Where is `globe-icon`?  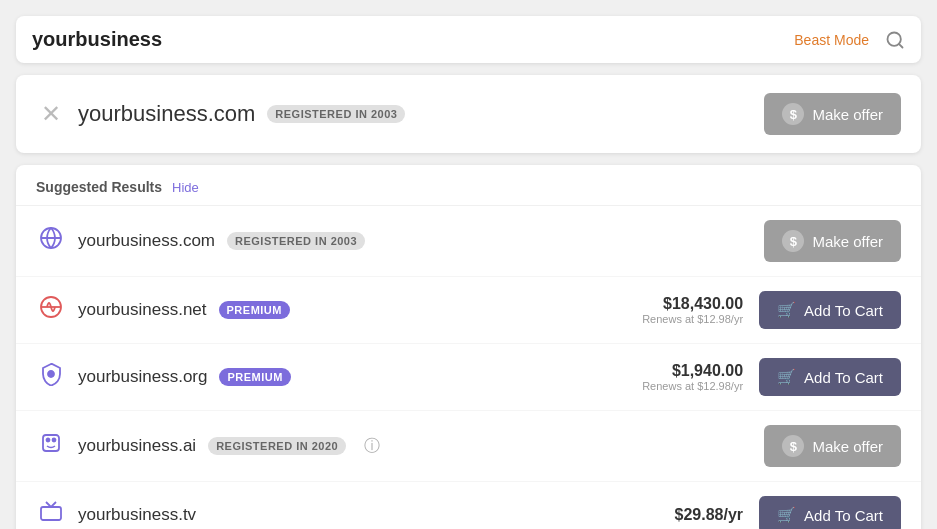
globe-icon is located at coordinates (51, 241).